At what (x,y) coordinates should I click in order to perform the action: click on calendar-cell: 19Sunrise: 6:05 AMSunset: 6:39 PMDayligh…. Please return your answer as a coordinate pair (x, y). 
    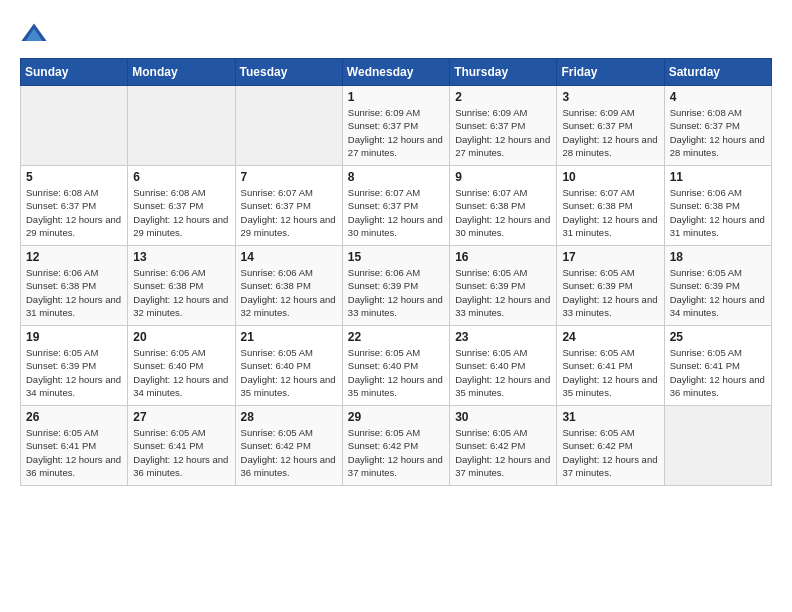
    Looking at the image, I should click on (74, 366).